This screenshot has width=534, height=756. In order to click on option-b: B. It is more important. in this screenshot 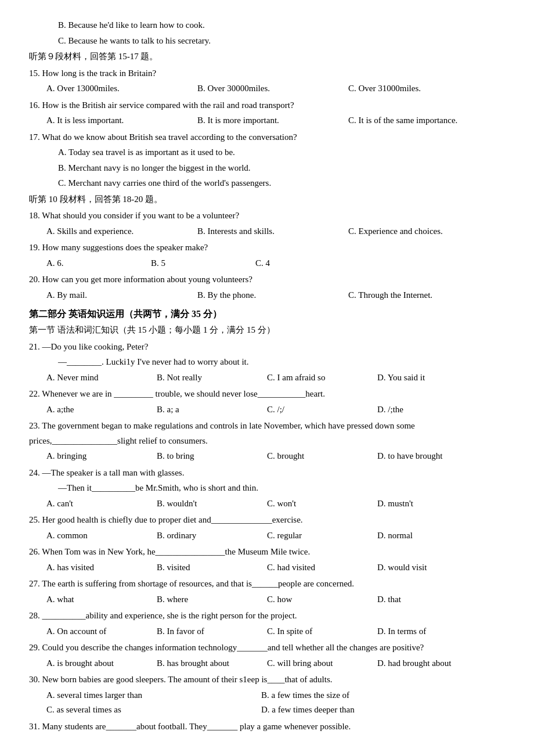, I will do `click(273, 121)`.